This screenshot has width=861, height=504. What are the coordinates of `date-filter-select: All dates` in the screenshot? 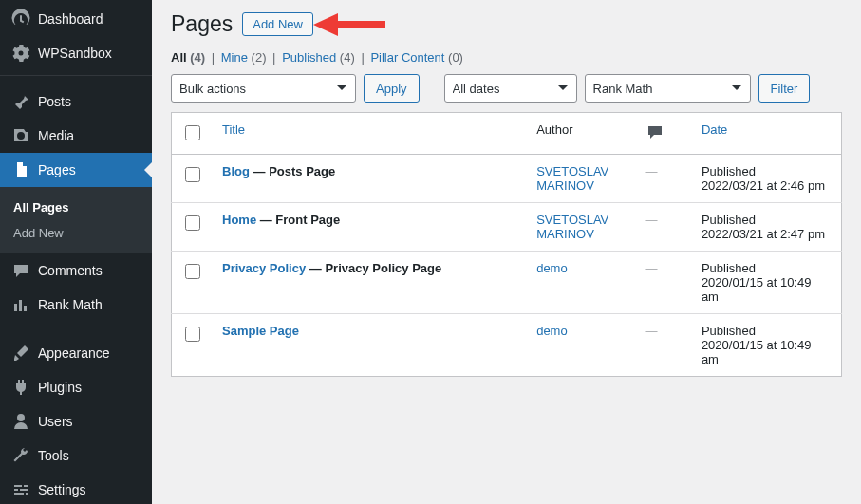 It's located at (511, 88).